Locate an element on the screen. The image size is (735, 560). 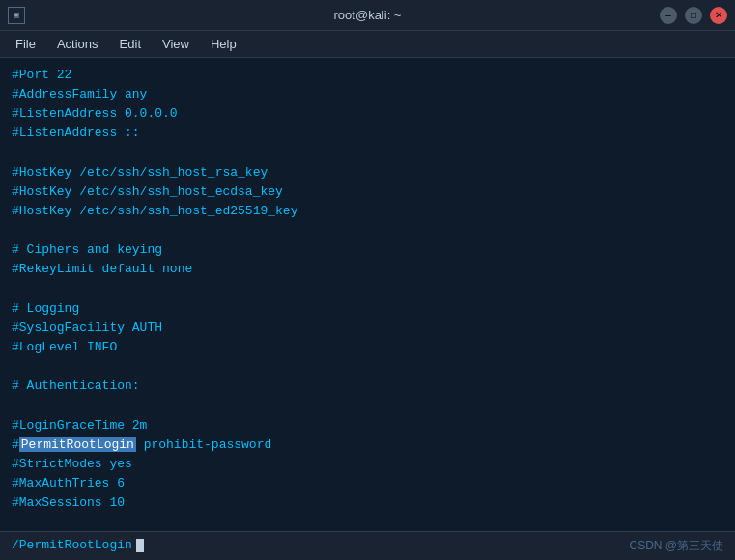
app-icon: ▣ is located at coordinates (16, 15).